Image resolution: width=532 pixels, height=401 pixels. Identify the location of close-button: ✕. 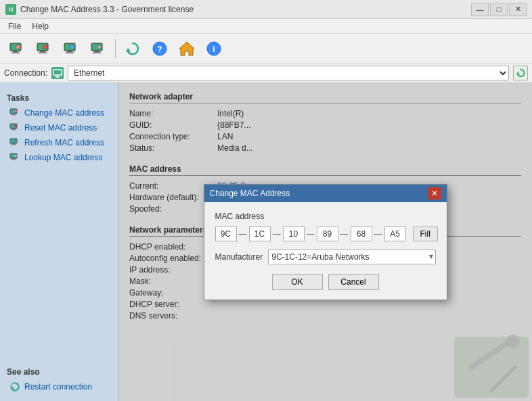
(518, 9).